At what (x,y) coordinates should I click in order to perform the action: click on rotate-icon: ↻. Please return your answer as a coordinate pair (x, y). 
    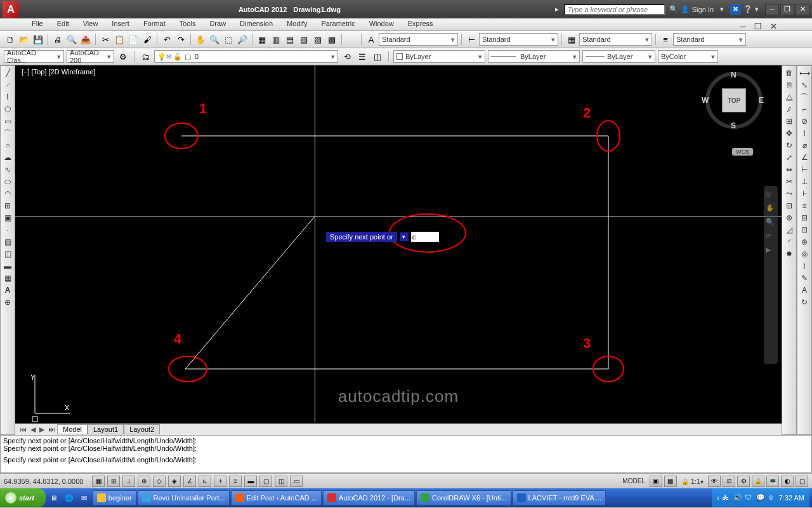
    Looking at the image, I should click on (789, 145).